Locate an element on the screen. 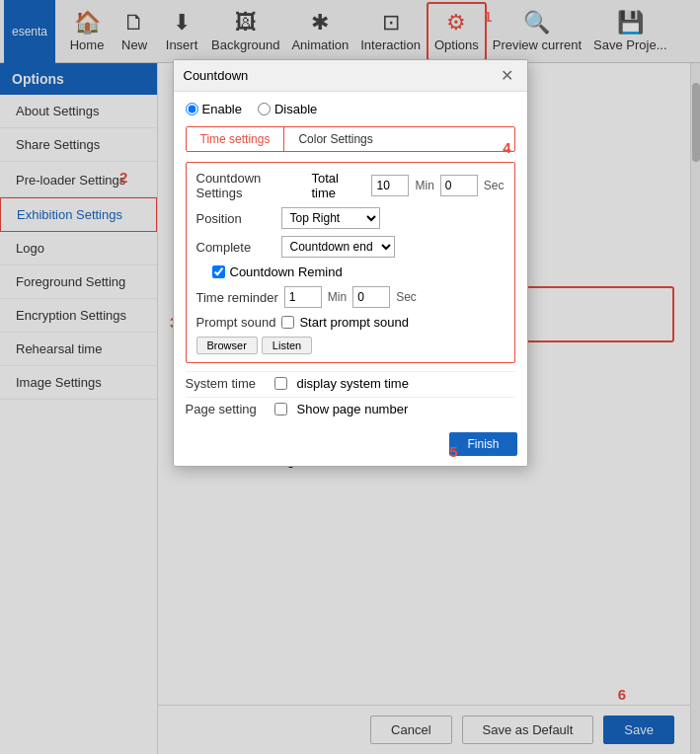 Image resolution: width=700 pixels, height=754 pixels. page-setting-checkbox is located at coordinates (280, 409).